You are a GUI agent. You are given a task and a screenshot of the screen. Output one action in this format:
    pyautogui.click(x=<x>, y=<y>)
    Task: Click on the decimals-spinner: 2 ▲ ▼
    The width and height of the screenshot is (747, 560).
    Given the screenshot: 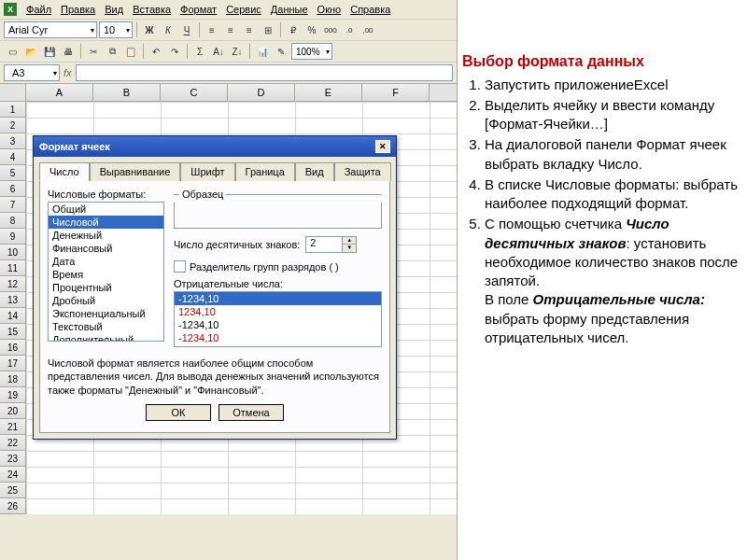 What is the action you would take?
    pyautogui.click(x=331, y=245)
    